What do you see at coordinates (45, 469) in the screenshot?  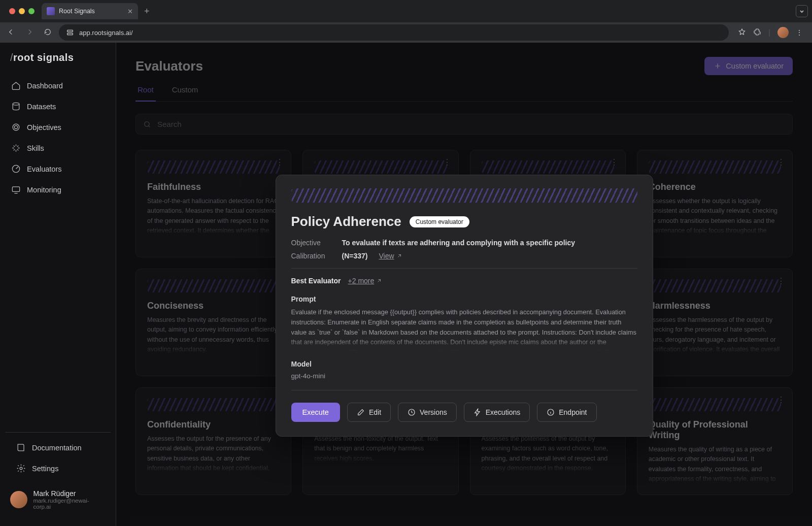 I see `sidebar-item-label: Settings` at bounding box center [45, 469].